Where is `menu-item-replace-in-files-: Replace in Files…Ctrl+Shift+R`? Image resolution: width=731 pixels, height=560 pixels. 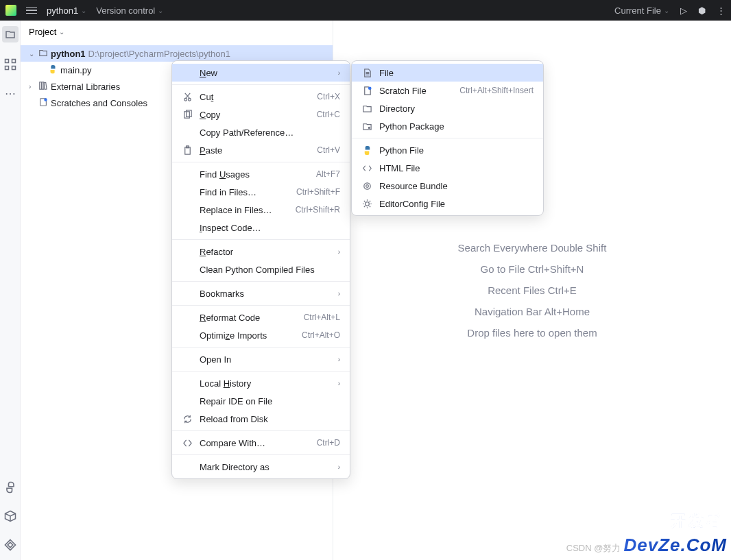
menu-item-replace-in-files-: Replace in Files…Ctrl+Shift+R is located at coordinates (261, 210).